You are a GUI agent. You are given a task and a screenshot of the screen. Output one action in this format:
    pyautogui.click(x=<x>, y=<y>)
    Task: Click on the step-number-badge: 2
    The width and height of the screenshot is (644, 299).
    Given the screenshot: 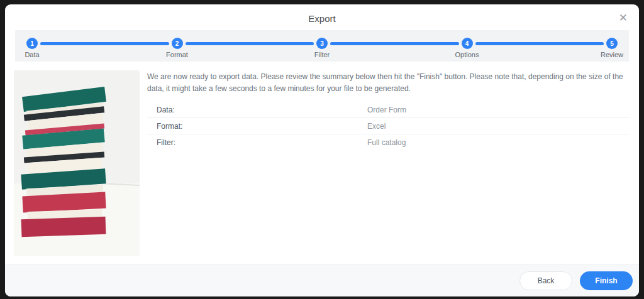 What is the action you would take?
    pyautogui.click(x=177, y=43)
    